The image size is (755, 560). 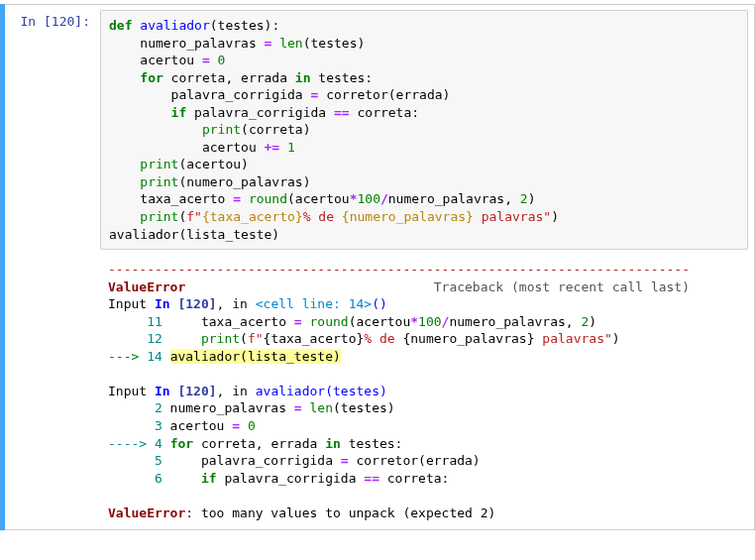 What do you see at coordinates (55, 22) in the screenshot?
I see `prompt-label: In [120]:` at bounding box center [55, 22].